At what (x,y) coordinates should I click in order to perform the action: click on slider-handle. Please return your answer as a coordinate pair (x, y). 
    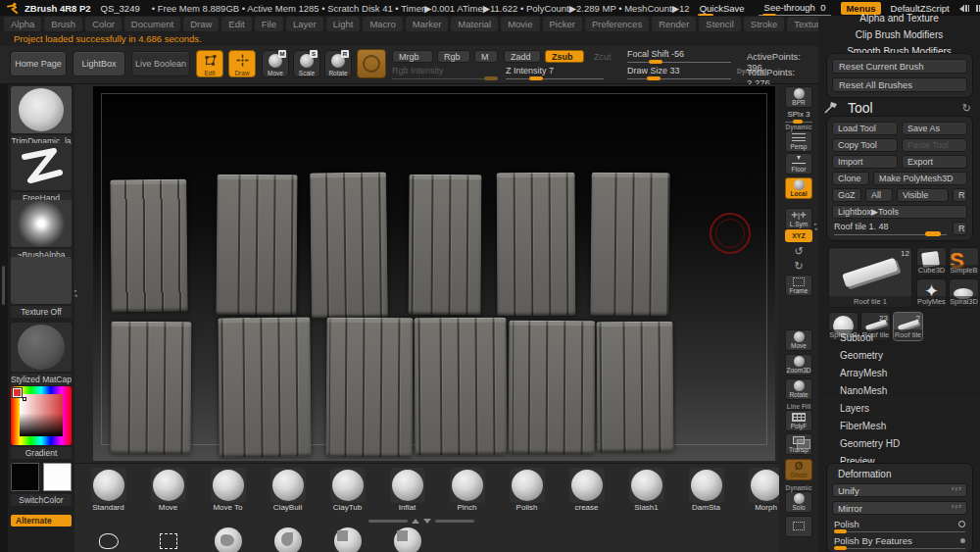
    Looking at the image, I should click on (841, 531).